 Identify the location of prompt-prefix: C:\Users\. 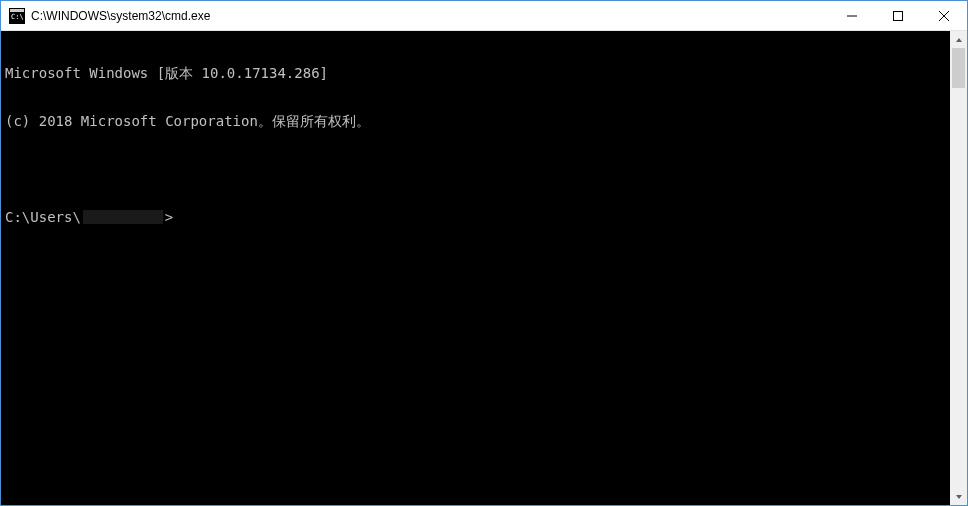
(43, 217).